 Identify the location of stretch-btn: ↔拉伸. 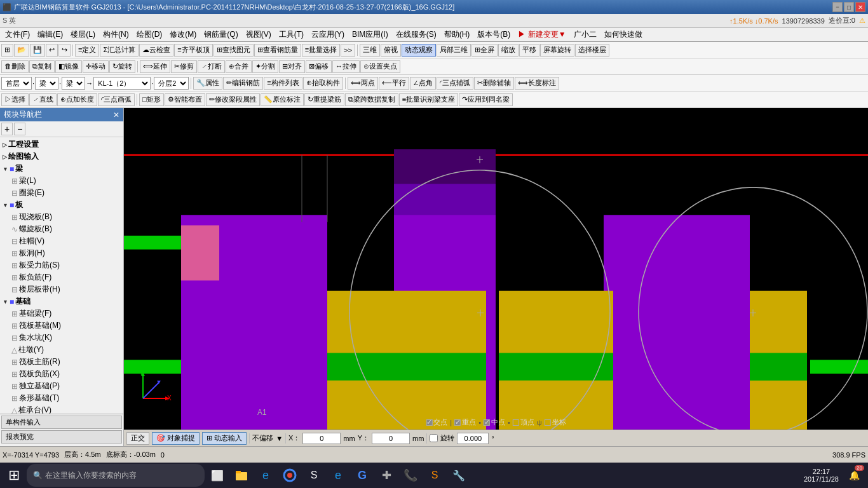
(346, 67).